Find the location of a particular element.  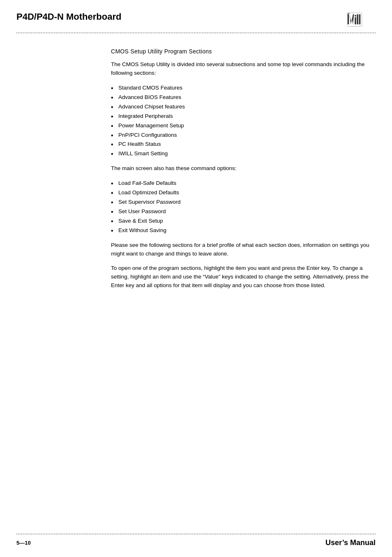

list-item: Load Fail-Safe Defaults is located at coordinates (243, 183).